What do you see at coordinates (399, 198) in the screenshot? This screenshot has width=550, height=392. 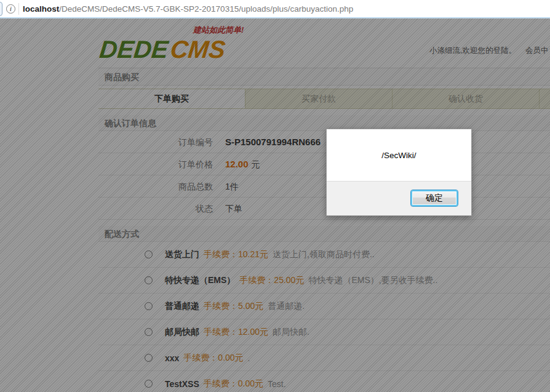 I see `alert-dialog-footer: 确定` at bounding box center [399, 198].